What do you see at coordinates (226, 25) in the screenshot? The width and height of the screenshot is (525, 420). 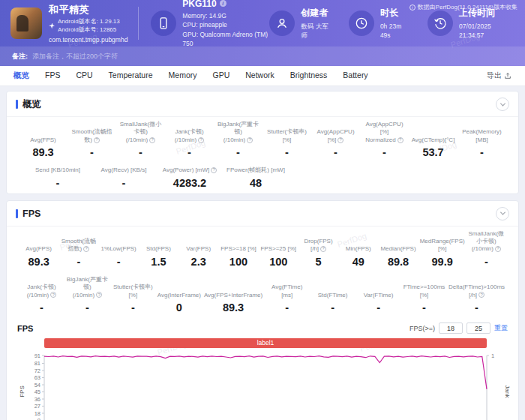 I see `device-cpu: CPU: pineapple` at bounding box center [226, 25].